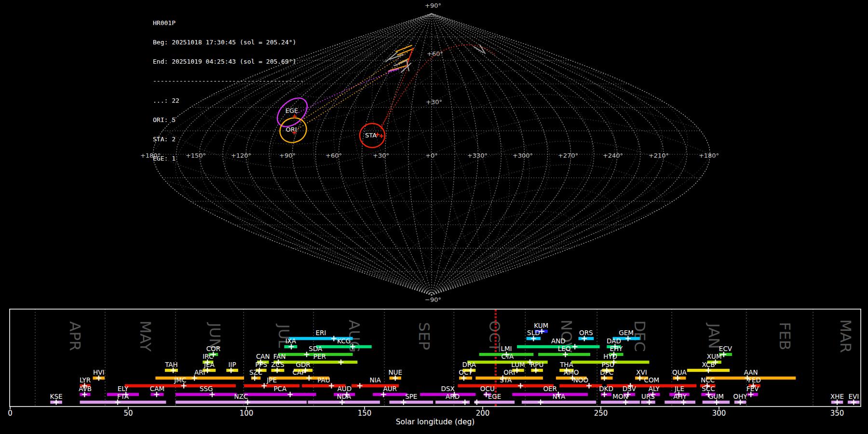  I want to click on shower-code-label: LMI, so click(506, 349).